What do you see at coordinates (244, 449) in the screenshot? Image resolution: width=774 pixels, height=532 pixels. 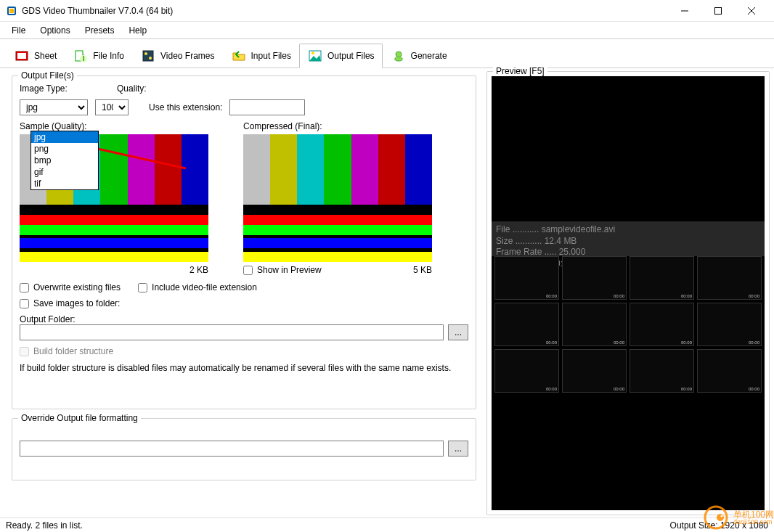 I see `override-output-group: Override Output file formatting ...` at bounding box center [244, 449].